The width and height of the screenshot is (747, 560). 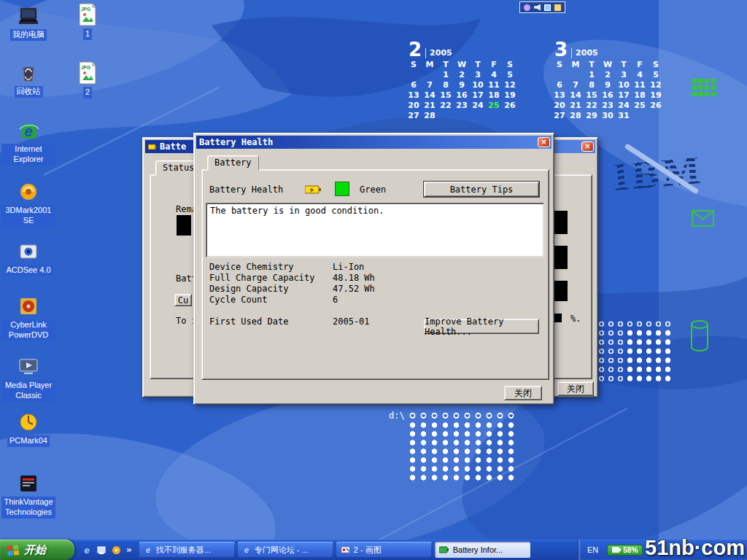 I want to click on taskbar-button-battery-information: Battery Infor..., so click(x=483, y=550).